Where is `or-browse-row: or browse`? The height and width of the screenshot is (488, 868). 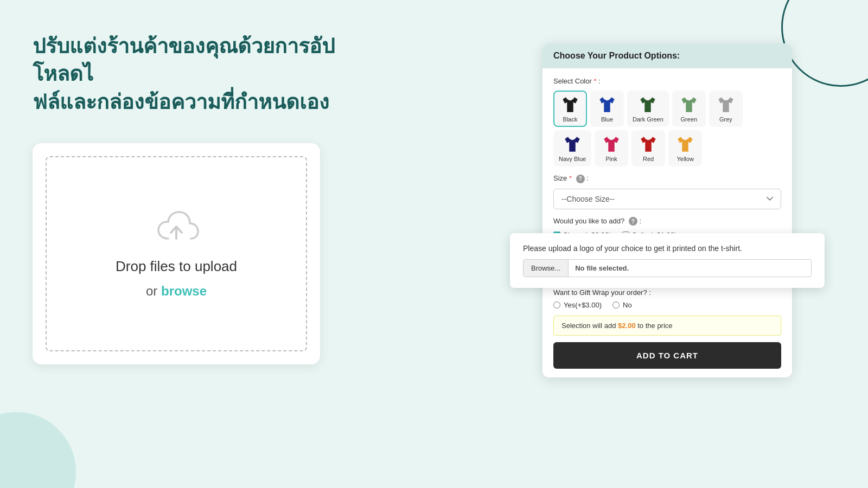
or-browse-row: or browse is located at coordinates (176, 291).